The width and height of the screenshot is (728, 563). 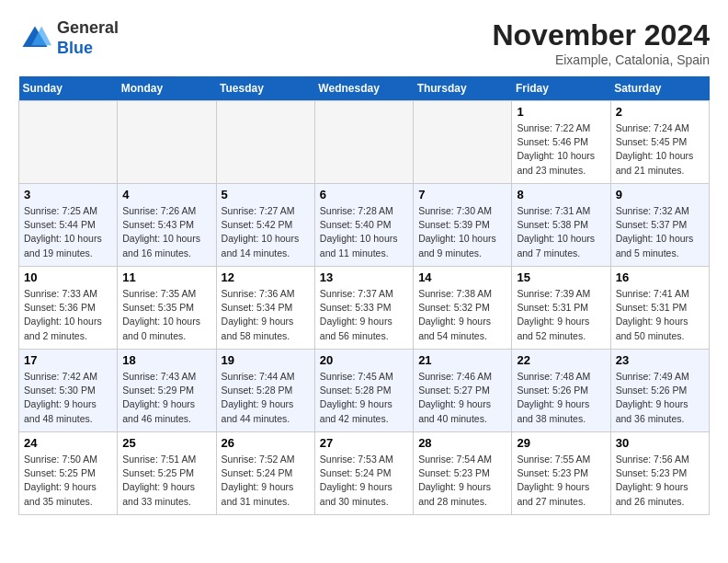 I want to click on day-number: 23, so click(x=660, y=361).